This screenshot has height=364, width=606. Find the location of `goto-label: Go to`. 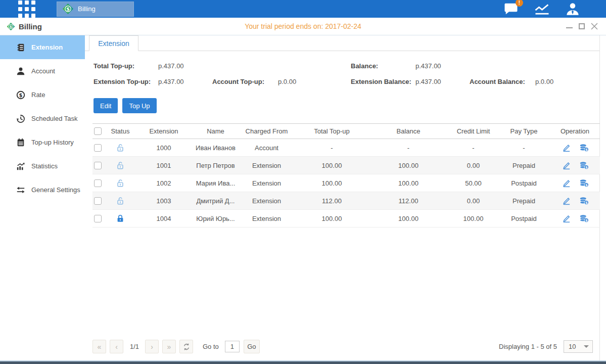

goto-label: Go to is located at coordinates (211, 347).